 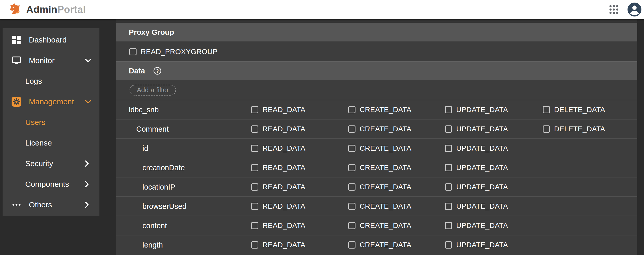 What do you see at coordinates (151, 32) in the screenshot?
I see `section-title: Proxy Group` at bounding box center [151, 32].